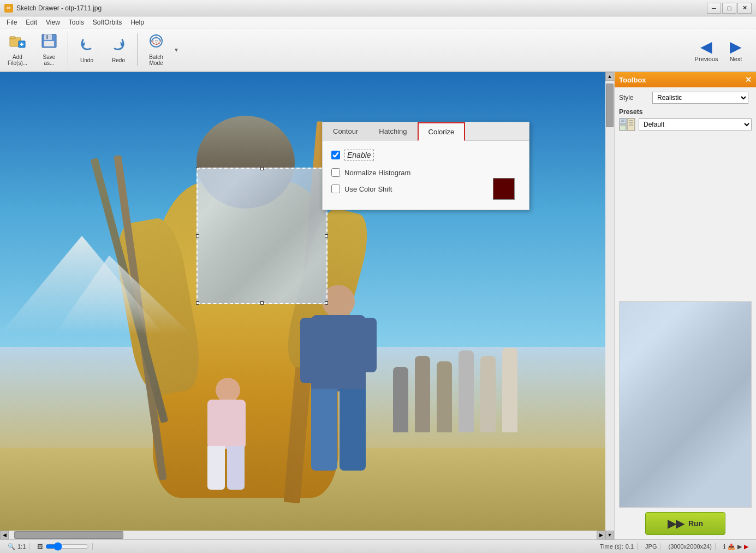  I want to click on save-as-button: Saveas..., so click(49, 50).